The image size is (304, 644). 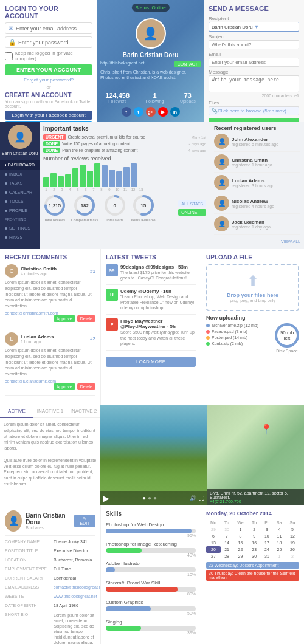 I want to click on tab-active: ACTIVE, so click(x=17, y=412).